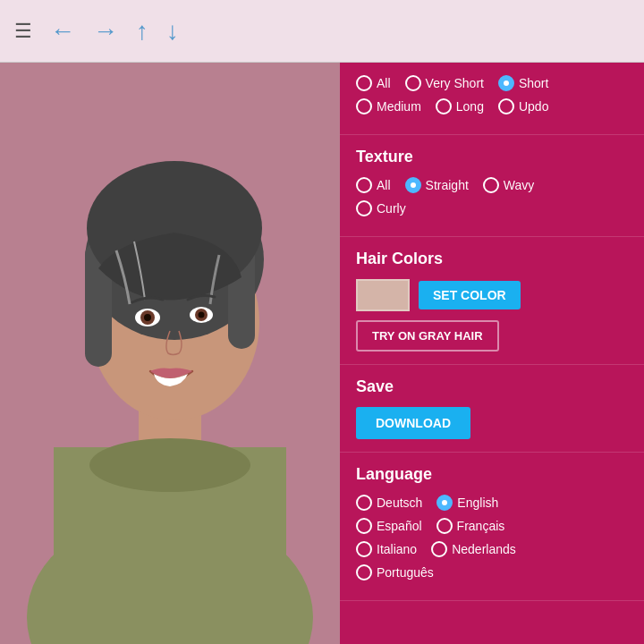 Image resolution: width=644 pixels, height=644 pixels. Describe the element at coordinates (384, 83) in the screenshot. I see `length-all-label: All` at that location.